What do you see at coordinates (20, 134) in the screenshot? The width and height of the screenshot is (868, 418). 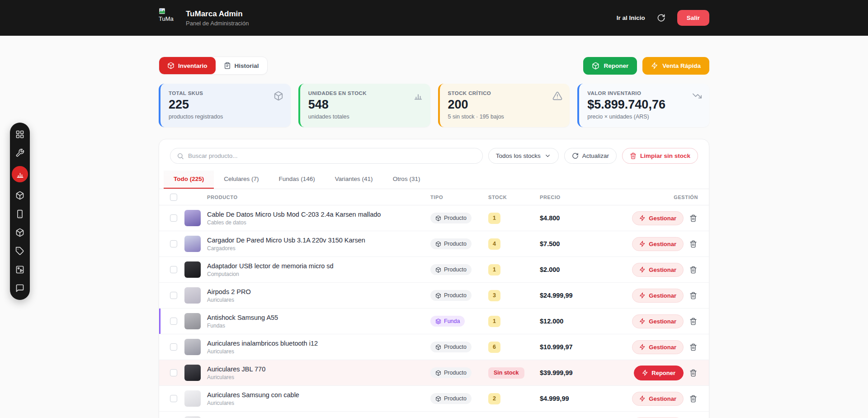 I see `sidebar-item-dashboard` at bounding box center [20, 134].